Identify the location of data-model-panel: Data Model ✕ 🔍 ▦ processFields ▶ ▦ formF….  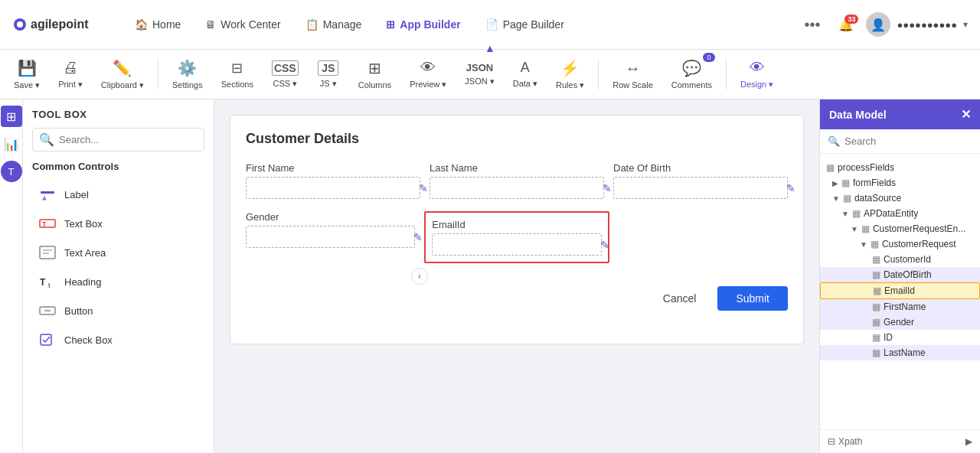
(900, 276).